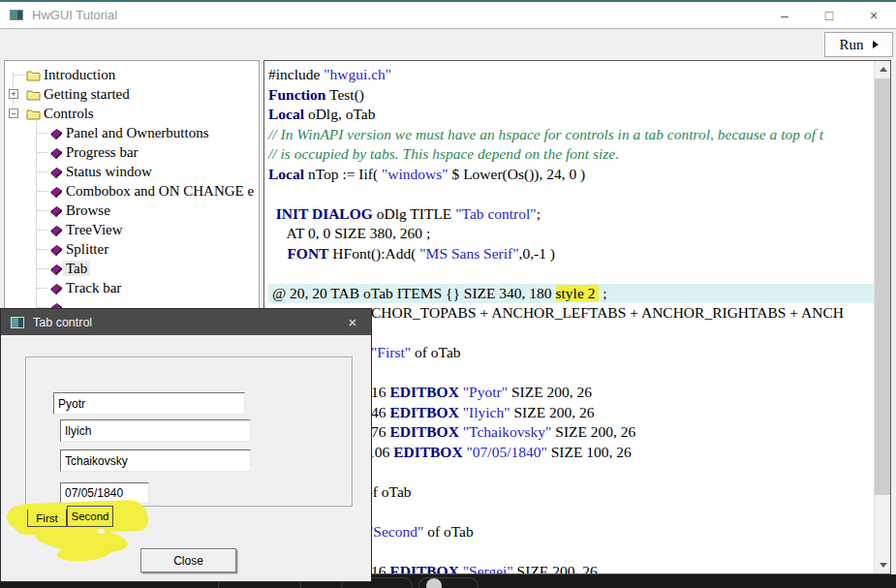 Image resolution: width=896 pixels, height=588 pixels. Describe the element at coordinates (132, 113) in the screenshot. I see `sidebar-item-controls: −Controls` at that location.